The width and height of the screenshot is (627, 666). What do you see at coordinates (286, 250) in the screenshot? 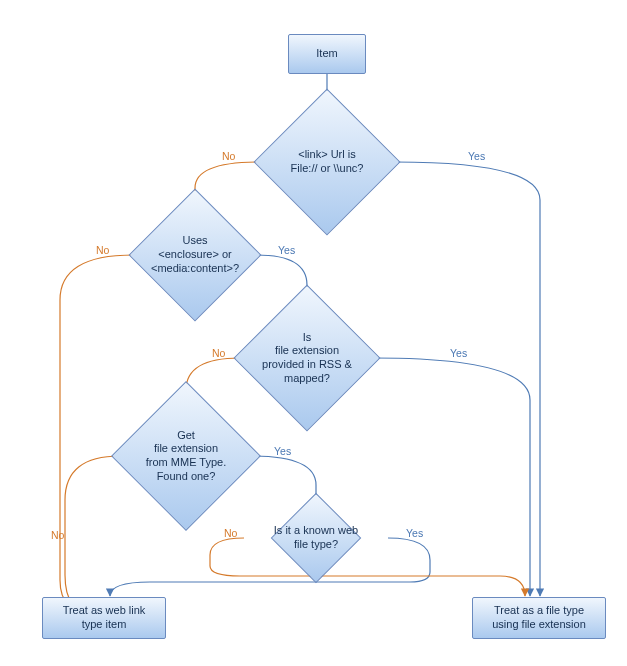
I see `edge-encl-yes: Yes` at bounding box center [286, 250].